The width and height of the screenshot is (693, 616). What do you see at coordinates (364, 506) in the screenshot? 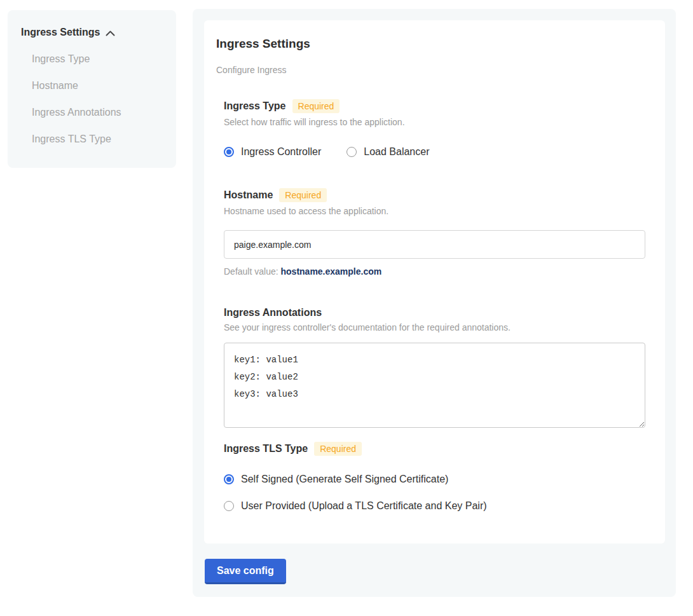
I see `radio-option-label: User Provided (Upload a TLS Certificate …` at bounding box center [364, 506].